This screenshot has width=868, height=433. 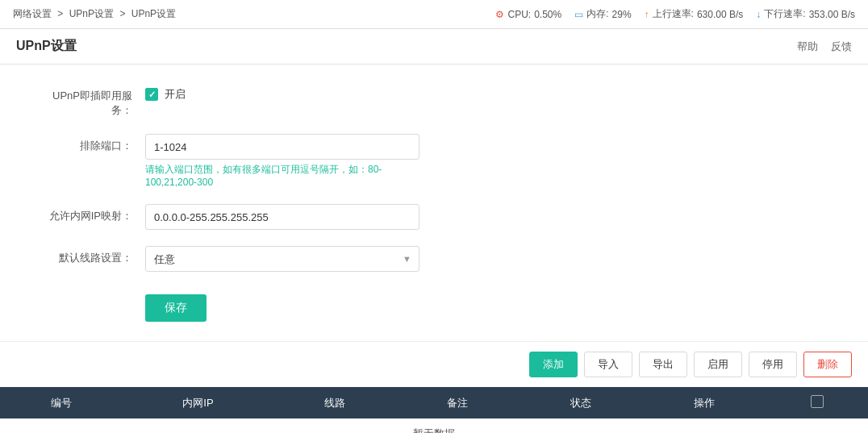 What do you see at coordinates (176, 308) in the screenshot?
I see `save-button: 保存` at bounding box center [176, 308].